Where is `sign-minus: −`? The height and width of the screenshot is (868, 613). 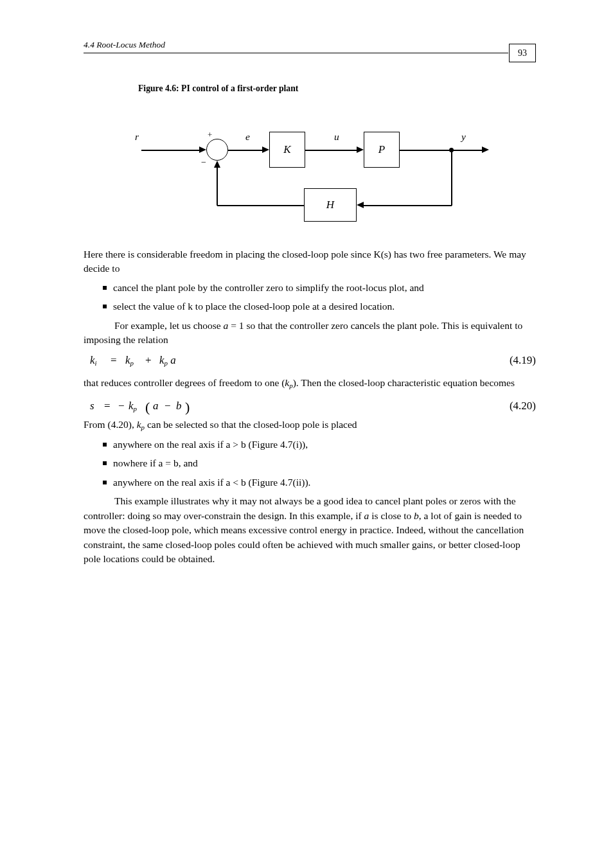
sign-minus: − is located at coordinates (204, 163).